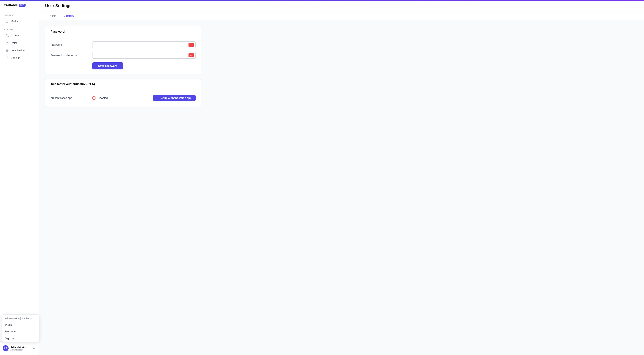 The width and height of the screenshot is (644, 355). What do you see at coordinates (20, 348) in the screenshot?
I see `user-row: AA Administrator Administrator ⋯` at bounding box center [20, 348].